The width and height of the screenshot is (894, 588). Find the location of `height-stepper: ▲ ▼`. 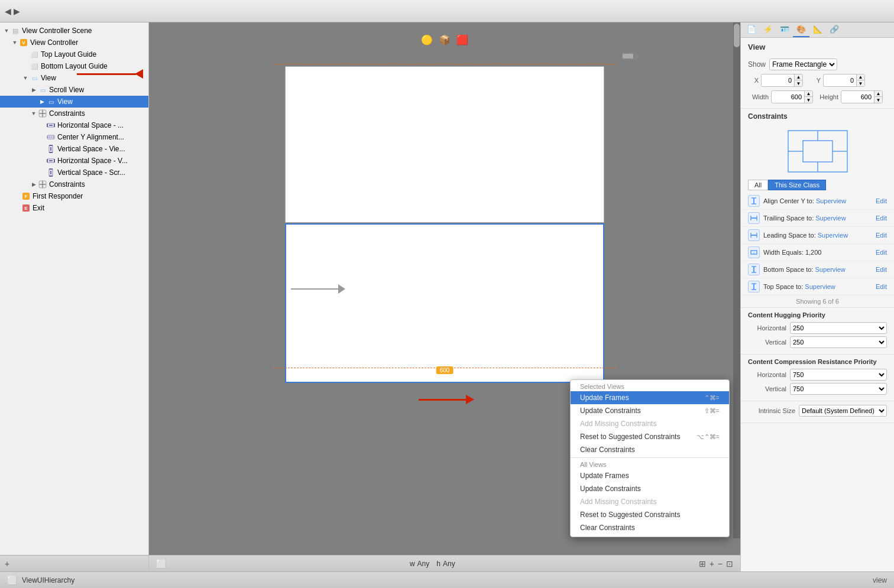

height-stepper: ▲ ▼ is located at coordinates (878, 97).